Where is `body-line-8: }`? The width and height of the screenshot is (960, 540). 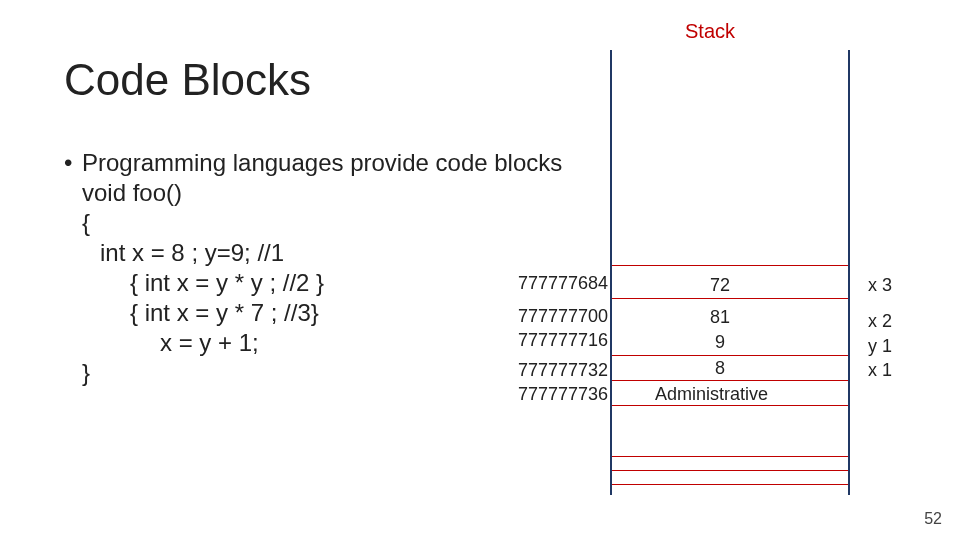
body-line-8: } is located at coordinates (313, 373).